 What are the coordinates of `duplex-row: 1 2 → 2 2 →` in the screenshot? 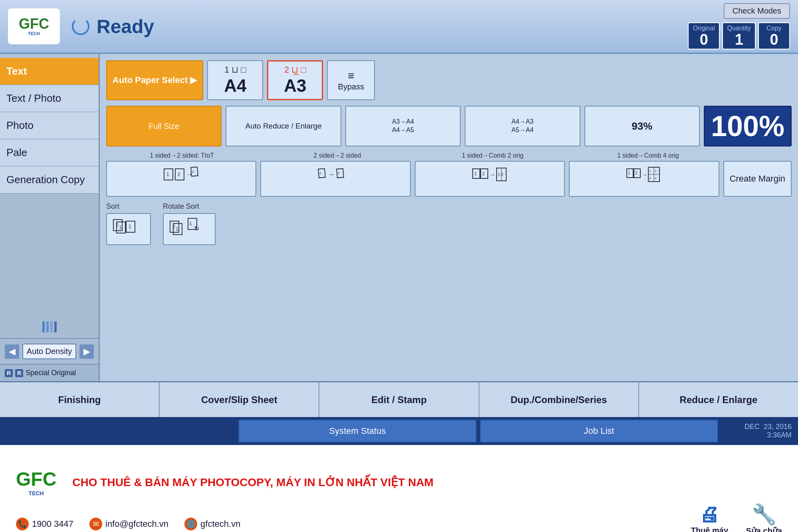 It's located at (449, 179).